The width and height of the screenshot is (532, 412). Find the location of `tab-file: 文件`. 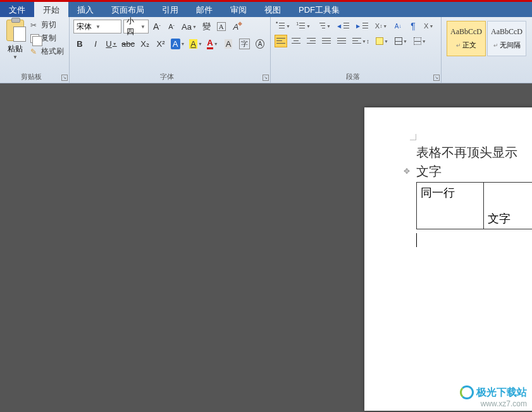

tab-file: 文件 is located at coordinates (17, 9).